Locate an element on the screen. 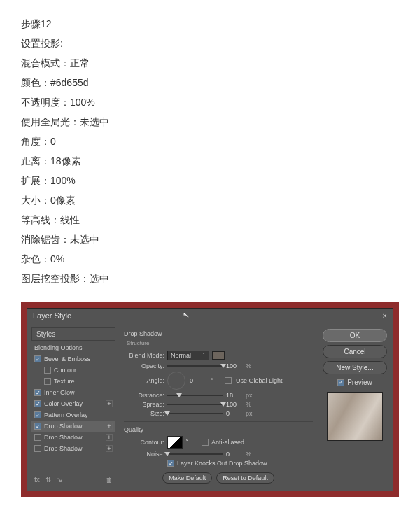 This screenshot has height=522, width=420. close-icon: × is located at coordinates (385, 316).